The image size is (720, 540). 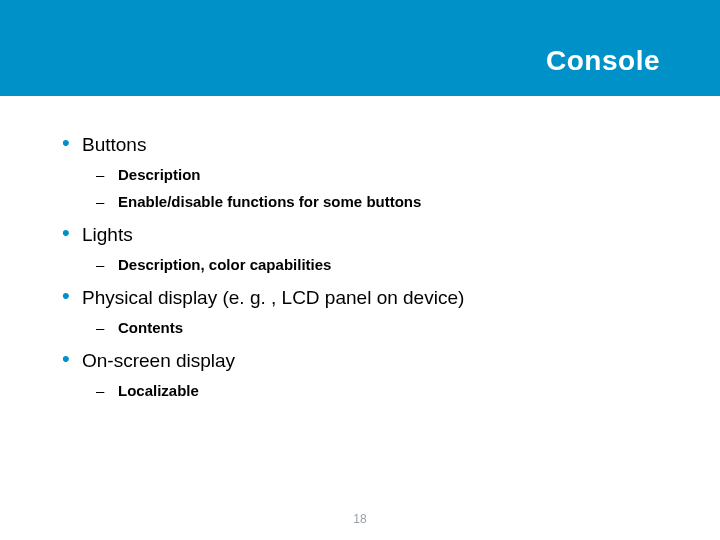 What do you see at coordinates (377, 328) in the screenshot?
I see `bullet-l2: Contents` at bounding box center [377, 328].